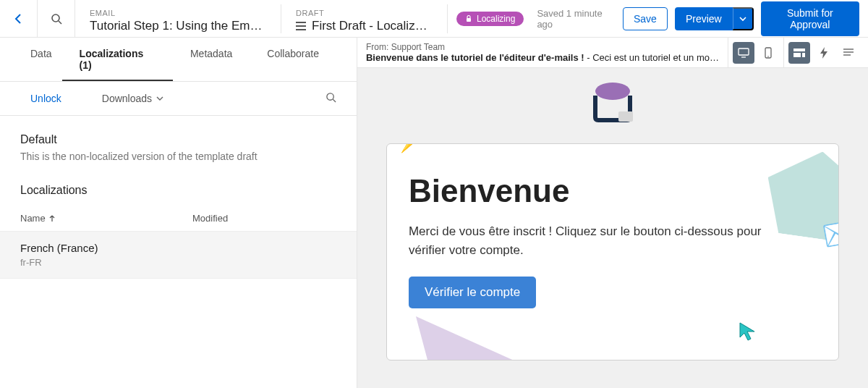 The height and width of the screenshot is (388, 868). Describe the element at coordinates (178, 26) in the screenshot. I see `breadcrumb-email-title: Tutorial Step 1: Using the Email B…` at that location.